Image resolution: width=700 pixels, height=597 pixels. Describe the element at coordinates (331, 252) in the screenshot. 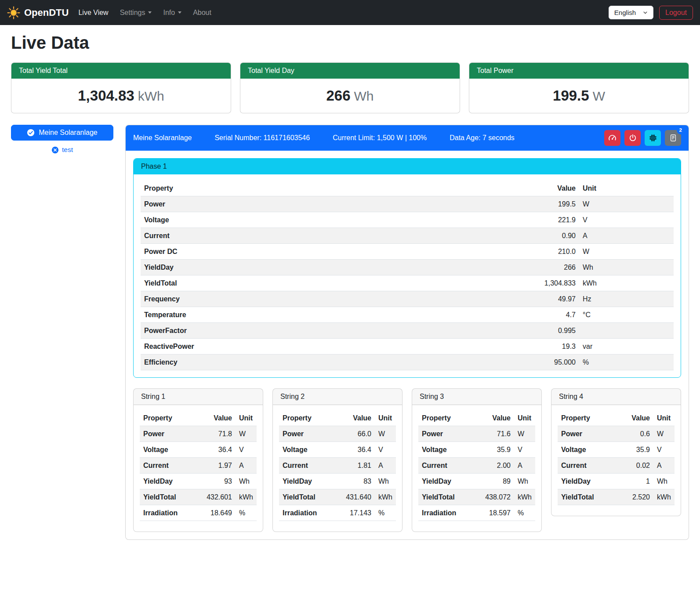

I see `property-cell: Power DC` at that location.